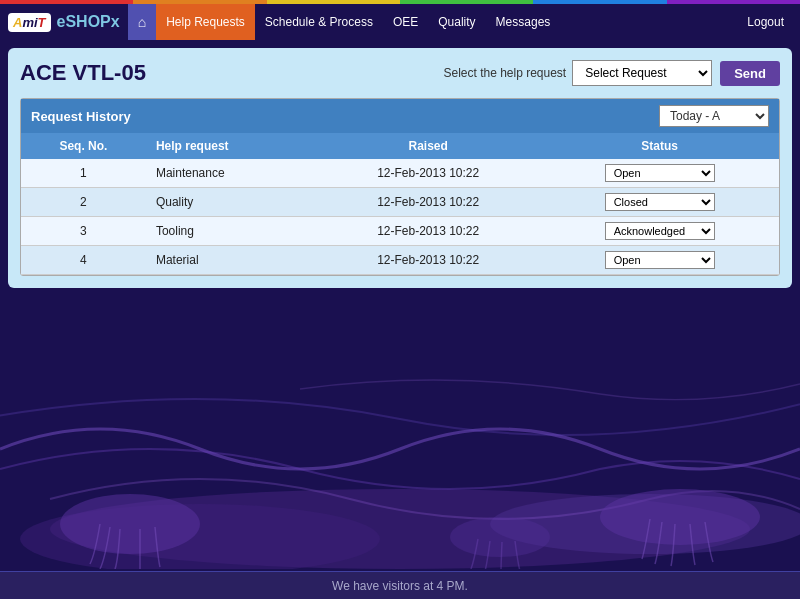  What do you see at coordinates (231, 232) in the screenshot?
I see `cell-request: Tooling` at bounding box center [231, 232].